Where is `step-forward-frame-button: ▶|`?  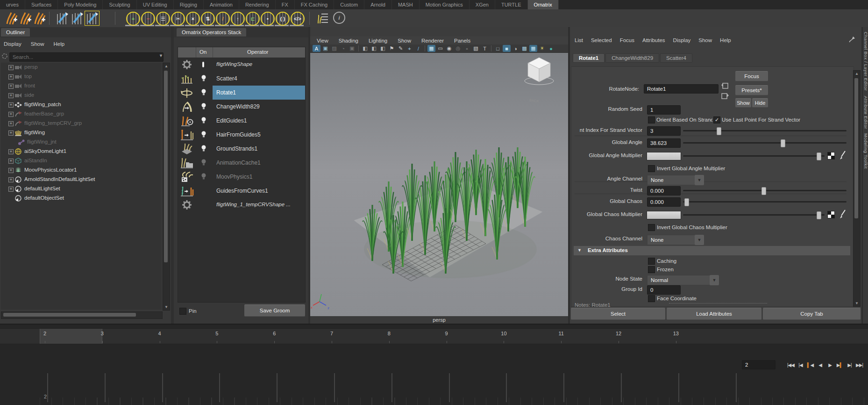 step-forward-frame-button: ▶| is located at coordinates (849, 365).